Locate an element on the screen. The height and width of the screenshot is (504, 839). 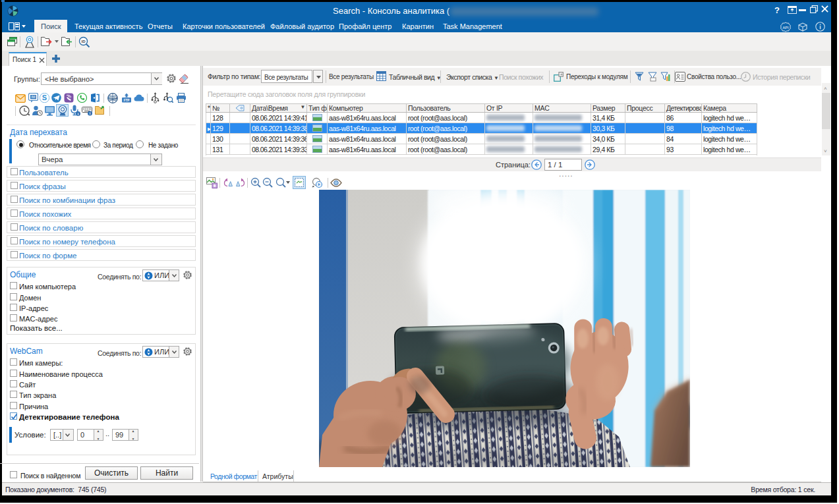
svg-text: ID is located at coordinates (84, 42).